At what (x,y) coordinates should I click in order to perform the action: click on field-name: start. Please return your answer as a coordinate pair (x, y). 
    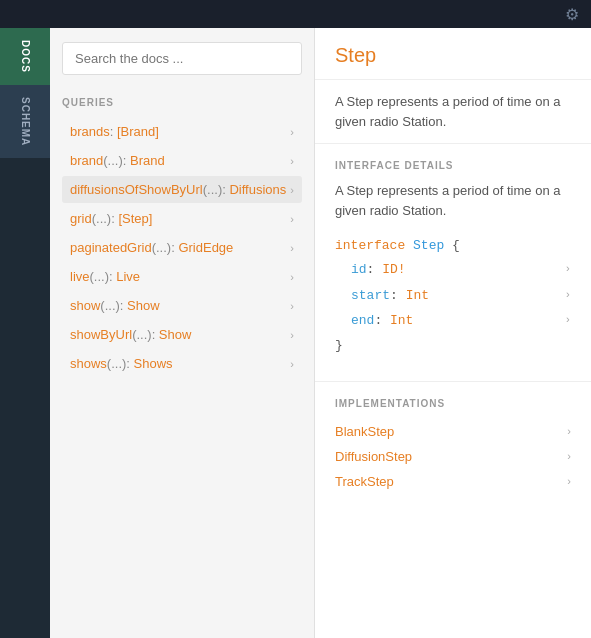
    Looking at the image, I should click on (370, 296).